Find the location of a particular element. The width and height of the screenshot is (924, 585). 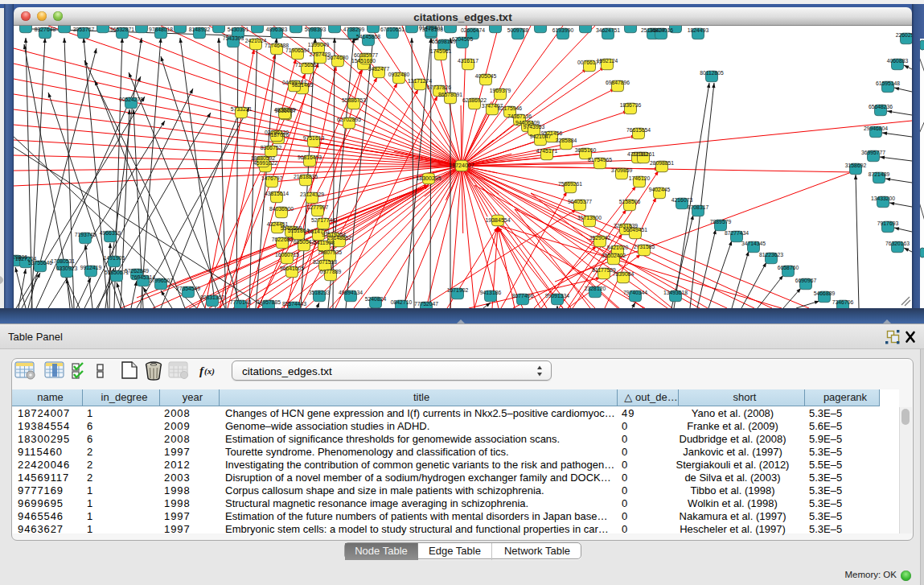

svg-text: 7622683 is located at coordinates (283, 240).